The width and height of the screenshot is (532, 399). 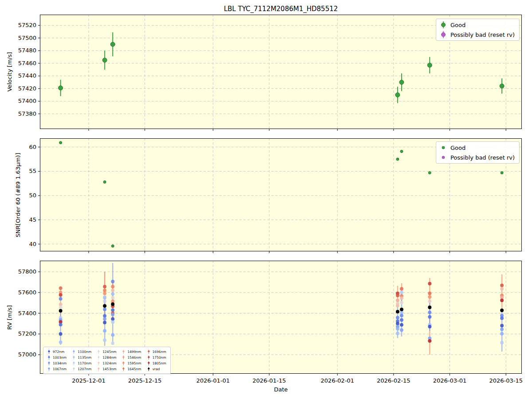 I want to click on rv-axis-label: RV [m/s], so click(x=10, y=317).